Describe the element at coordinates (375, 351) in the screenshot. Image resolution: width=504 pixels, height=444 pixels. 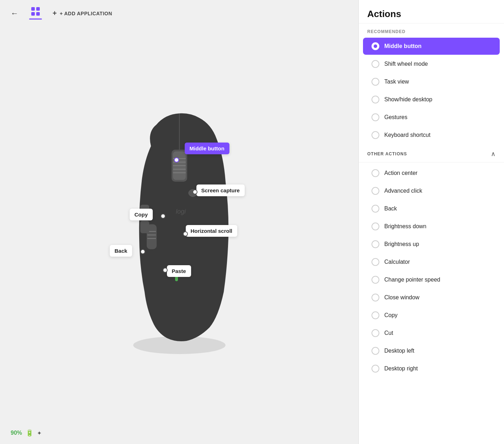
I see `radio-desktop-left` at that location.